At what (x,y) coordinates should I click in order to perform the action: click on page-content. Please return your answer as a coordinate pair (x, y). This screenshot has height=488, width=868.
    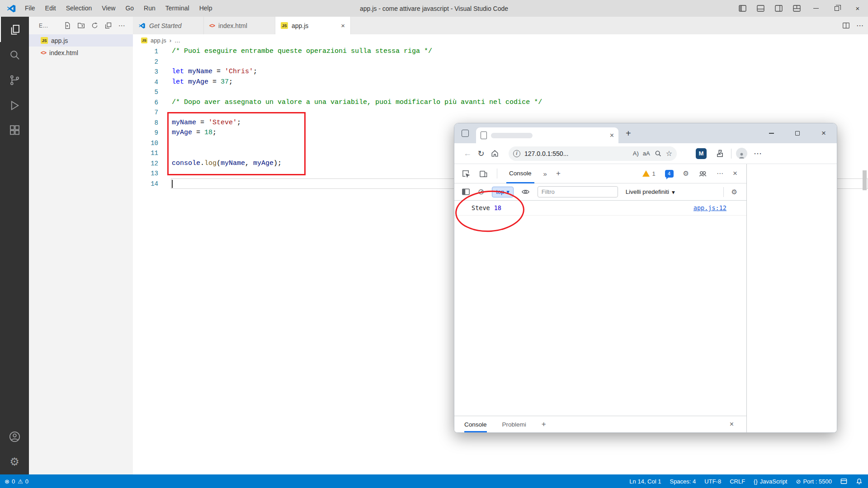
    Looking at the image, I should click on (792, 298).